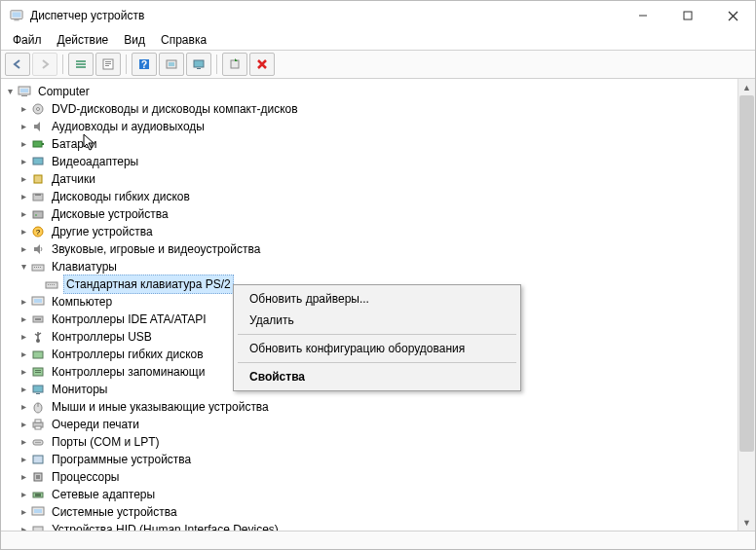  Describe the element at coordinates (45, 64) in the screenshot. I see `forward-button` at that location.